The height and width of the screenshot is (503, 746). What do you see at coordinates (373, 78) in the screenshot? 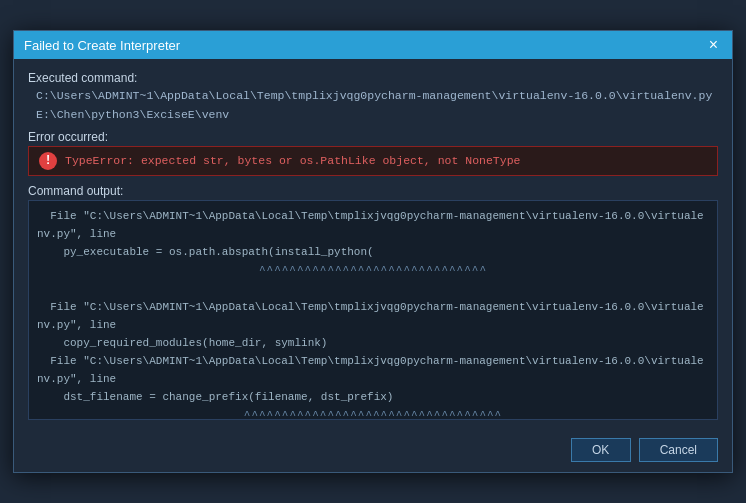
I see `executed-command-label: Executed command:` at bounding box center [373, 78].